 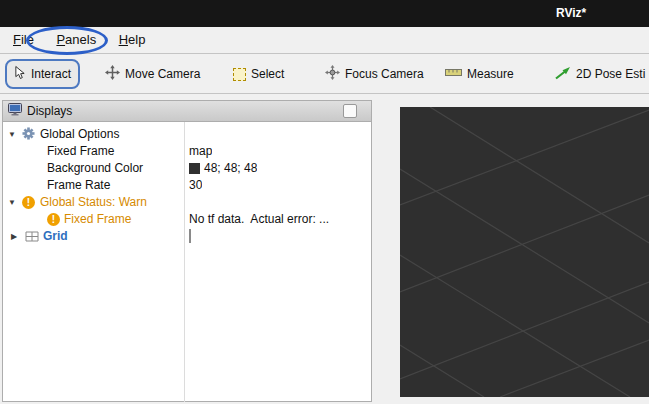 I want to click on tool-button-interact: Interact, so click(x=42, y=74).